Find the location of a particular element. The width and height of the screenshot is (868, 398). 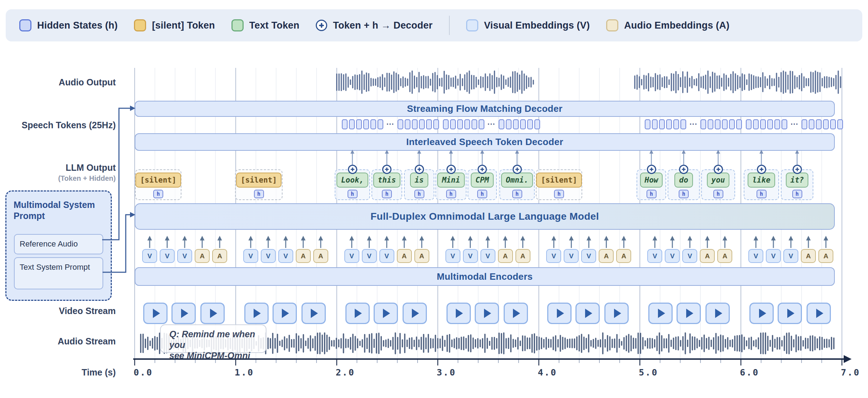

legend-item-label: [silent] Token is located at coordinates (183, 26).